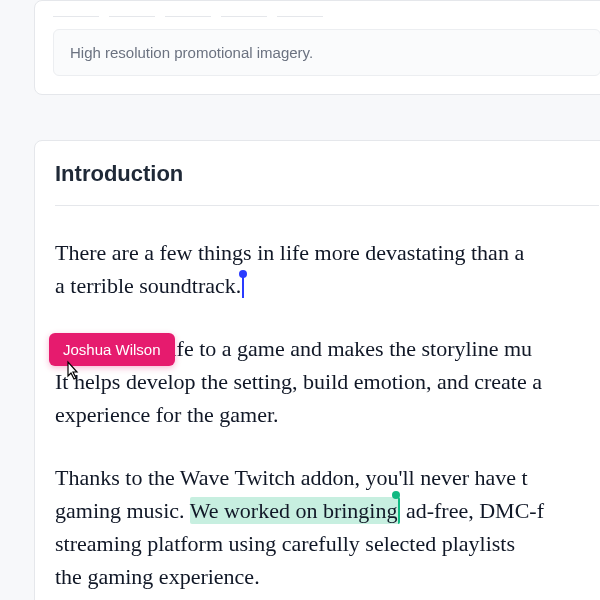 The image size is (600, 600). Describe the element at coordinates (327, 269) in the screenshot. I see `paragraph: There are a few things in life more deva…` at that location.